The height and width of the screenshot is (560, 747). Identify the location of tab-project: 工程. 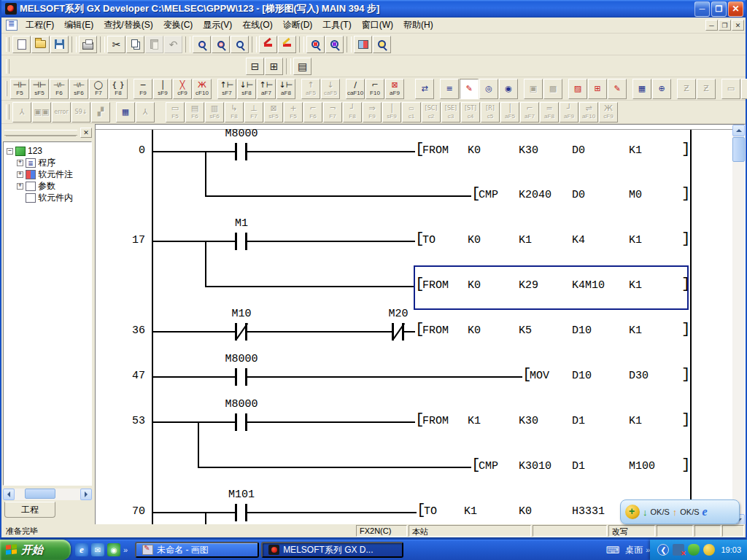
(30, 510).